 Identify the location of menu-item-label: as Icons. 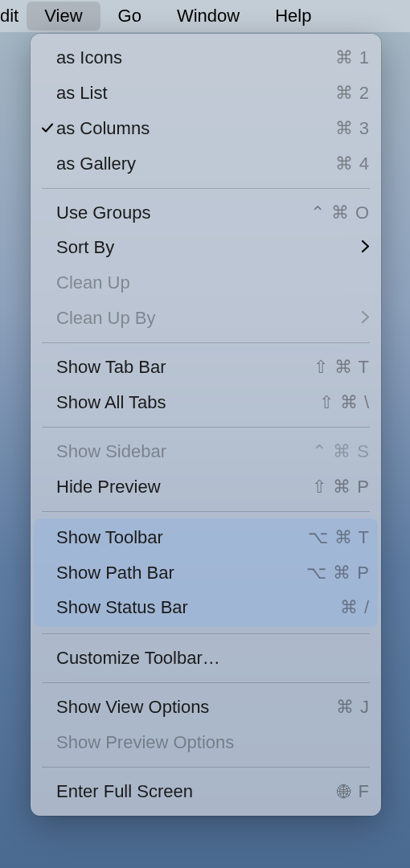
(191, 58).